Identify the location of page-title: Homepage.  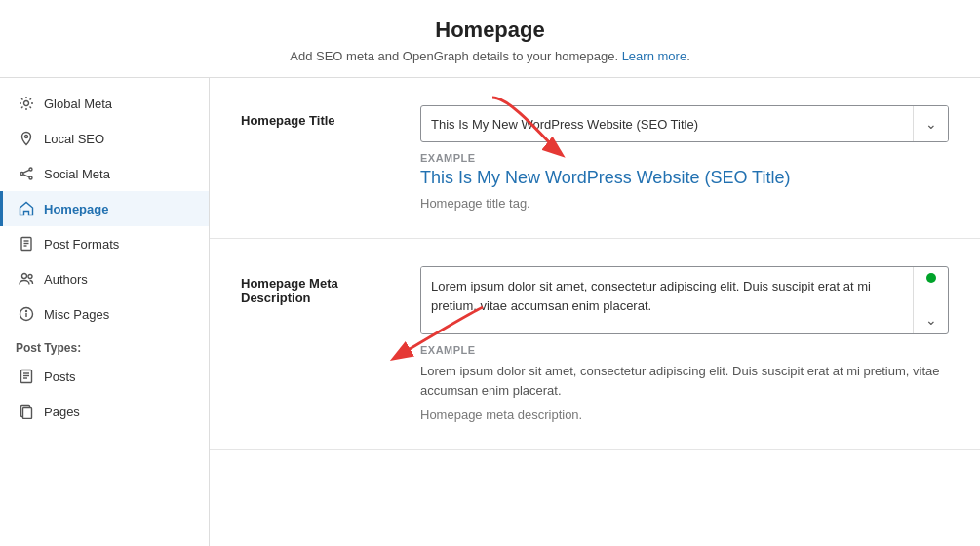
(490, 30).